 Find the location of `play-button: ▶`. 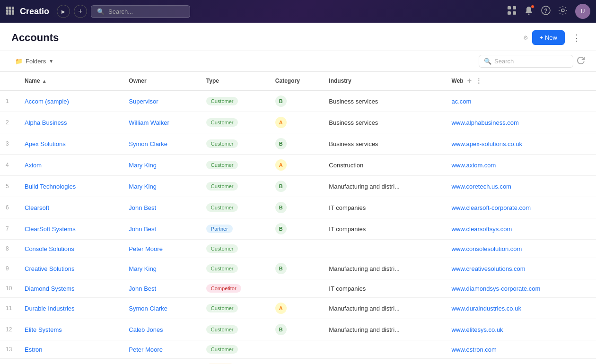

play-button: ▶ is located at coordinates (63, 11).